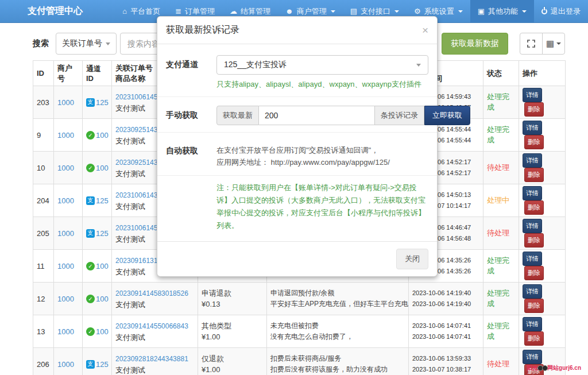 The width and height of the screenshot is (588, 375). I want to click on complaint-title: 扣费后未获得商品/服务, so click(338, 358).